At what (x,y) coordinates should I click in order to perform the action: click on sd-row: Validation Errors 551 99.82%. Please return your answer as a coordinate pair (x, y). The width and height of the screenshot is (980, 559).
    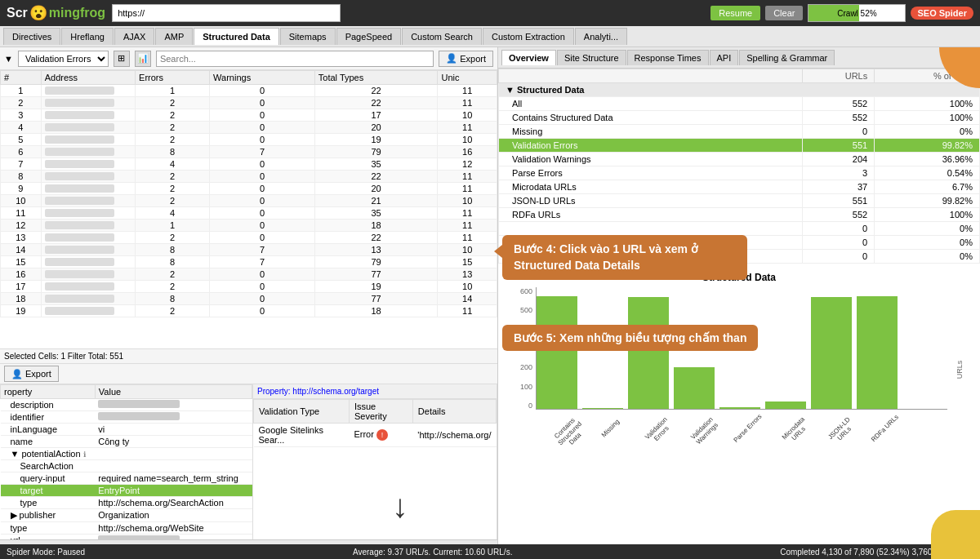
    Looking at the image, I should click on (740, 145).